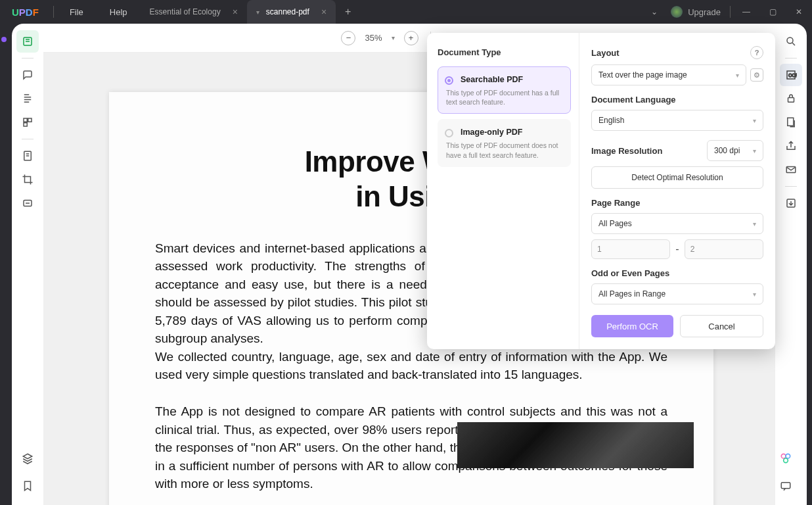  Describe the element at coordinates (791, 146) in the screenshot. I see `share-icon` at that location.